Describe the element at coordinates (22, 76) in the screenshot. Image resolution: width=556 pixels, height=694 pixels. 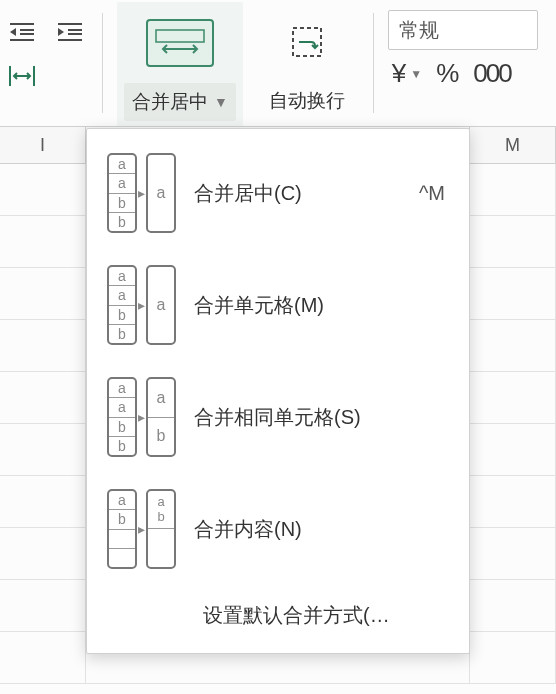
I see `distribute-horizontal-button` at that location.